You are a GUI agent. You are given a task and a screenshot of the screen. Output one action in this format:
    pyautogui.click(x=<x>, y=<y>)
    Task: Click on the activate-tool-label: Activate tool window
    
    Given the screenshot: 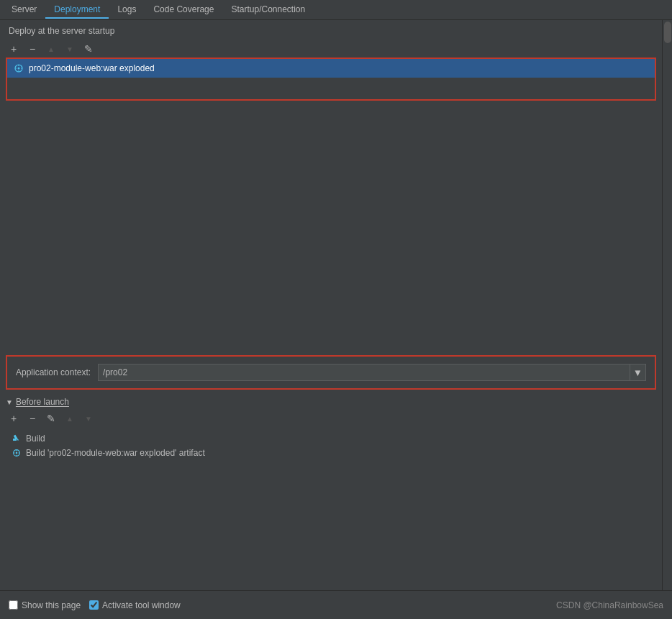 What is the action you would take?
    pyautogui.click(x=141, y=605)
    